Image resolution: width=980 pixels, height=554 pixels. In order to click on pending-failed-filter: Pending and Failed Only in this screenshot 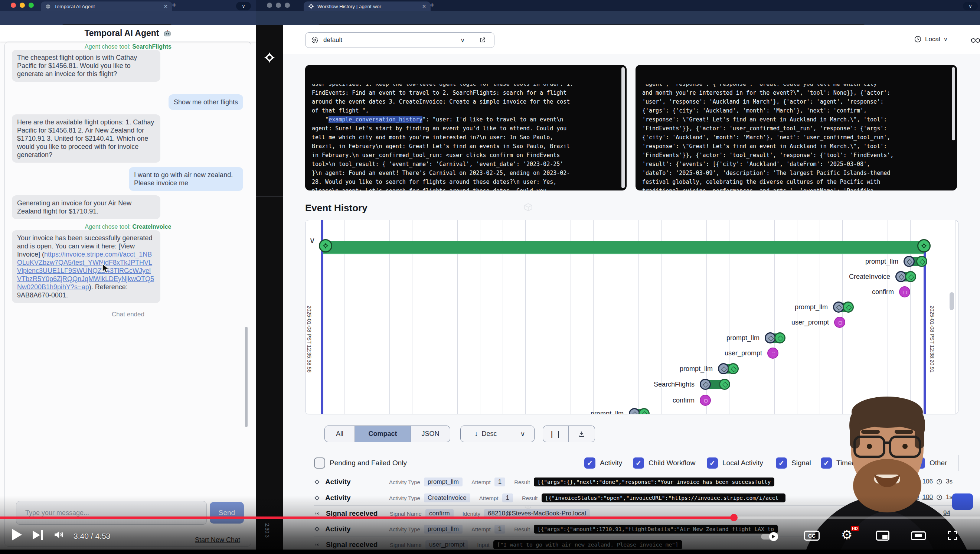, I will do `click(360, 463)`.